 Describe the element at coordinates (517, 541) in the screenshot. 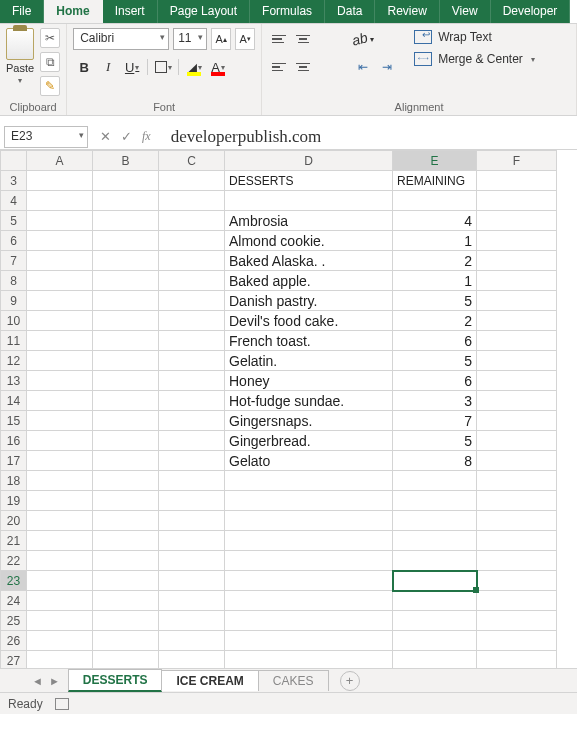

I see `cell-F21` at that location.